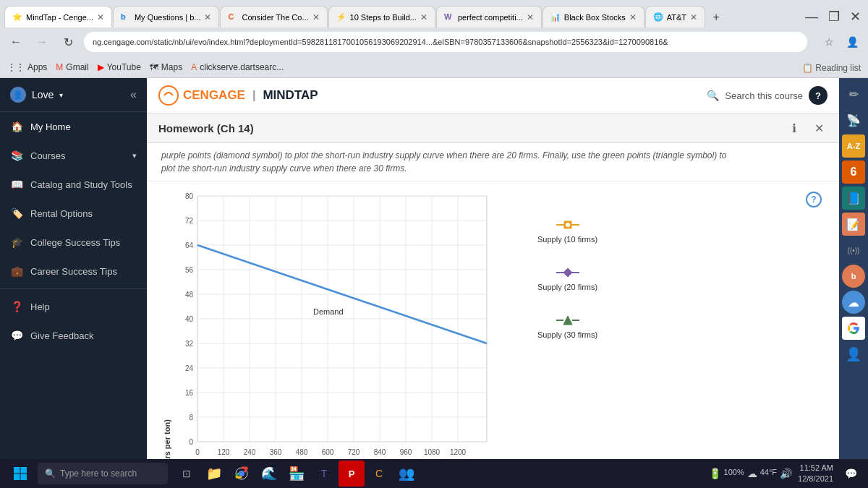  What do you see at coordinates (190, 270) in the screenshot?
I see `svg-text: 56` at bounding box center [190, 270].